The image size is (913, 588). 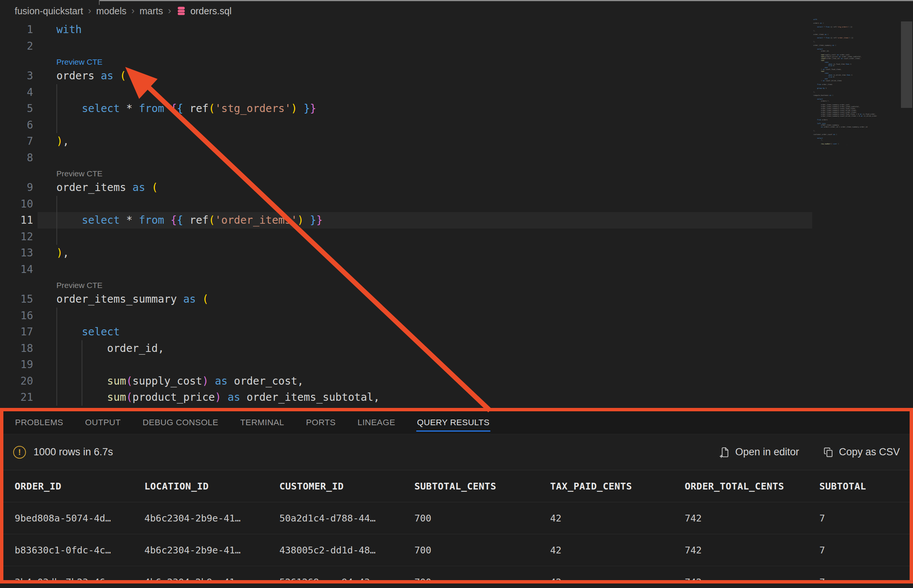 I want to click on table-row: b83630c1-0fdc-4c…4b6c2304-2b9e-41…438005…, so click(x=457, y=550).